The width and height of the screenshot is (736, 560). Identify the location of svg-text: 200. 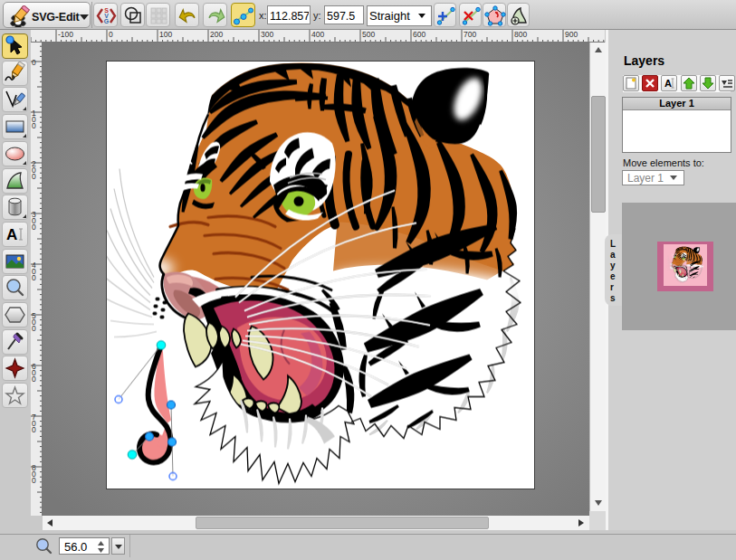
(216, 34).